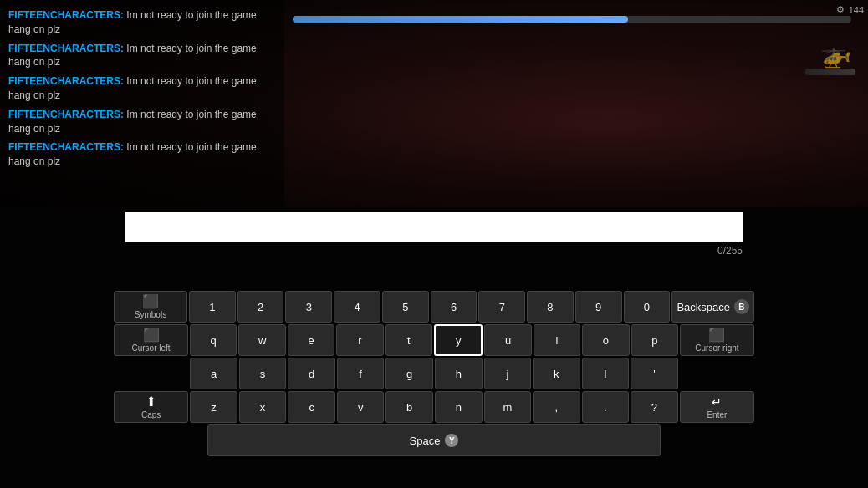 The width and height of the screenshot is (868, 488). Describe the element at coordinates (151, 407) in the screenshot. I see `caps-key: ⬆ Caps` at that location.